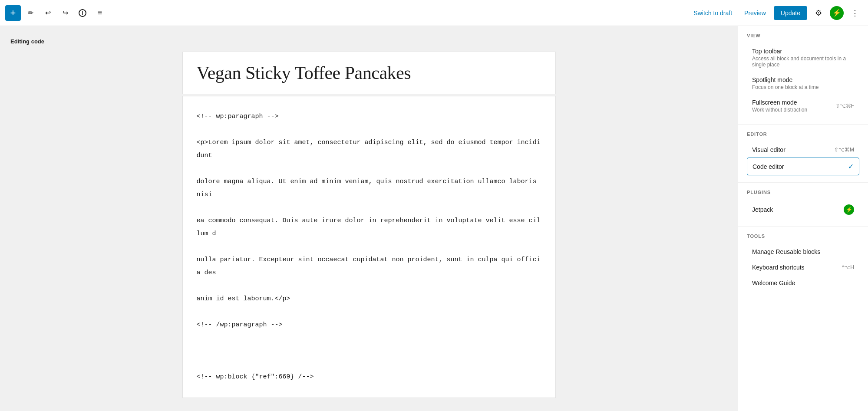 This screenshot has height=411, width=868. I want to click on keyboard-shortcuts-item: Keyboard shortcuts ^⌥H, so click(803, 267).